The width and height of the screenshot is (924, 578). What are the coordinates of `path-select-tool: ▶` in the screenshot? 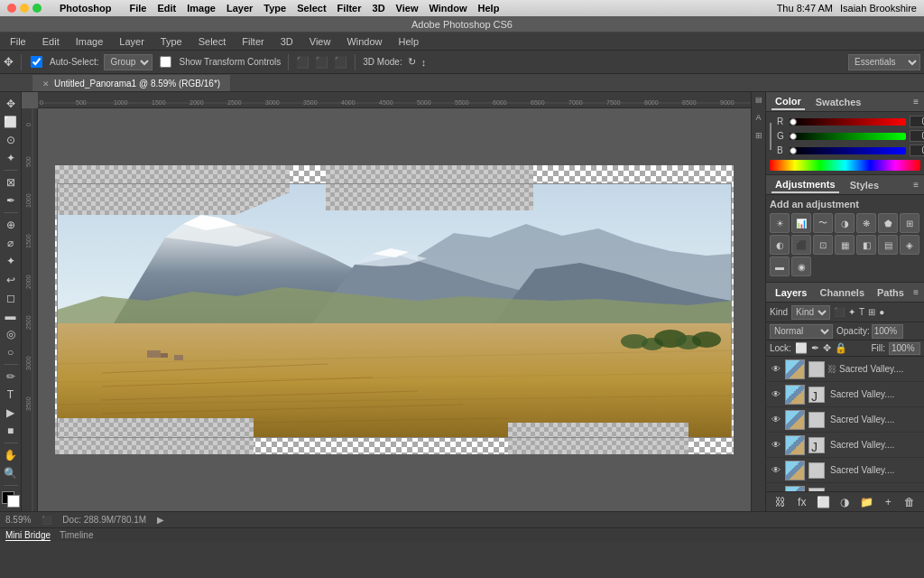 It's located at (11, 413).